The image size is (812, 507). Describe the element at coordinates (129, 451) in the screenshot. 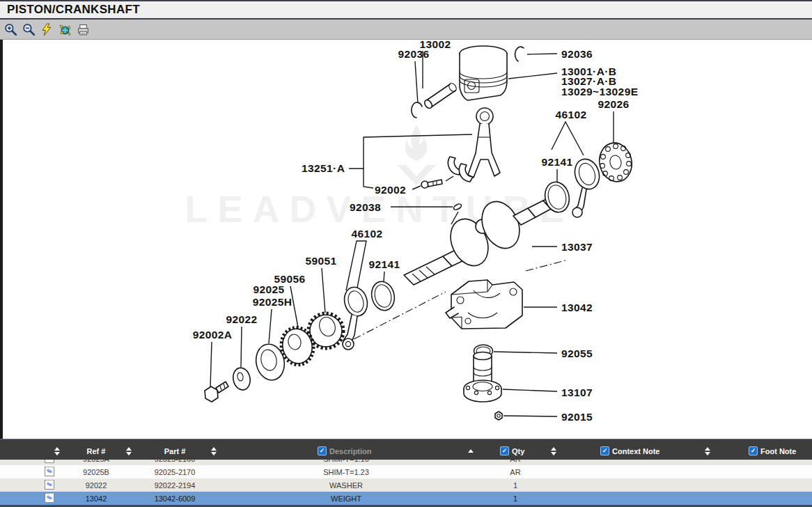

I see `sort-control-ref` at that location.